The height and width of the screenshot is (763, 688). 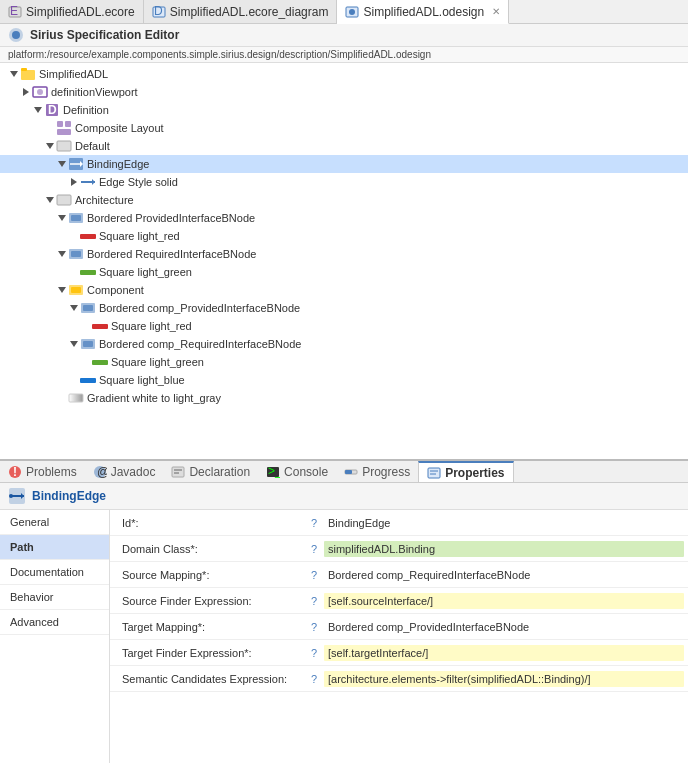 What do you see at coordinates (504, 601) in the screenshot?
I see `prop-value-sourcefinder: [self.sourceInterface/]` at bounding box center [504, 601].